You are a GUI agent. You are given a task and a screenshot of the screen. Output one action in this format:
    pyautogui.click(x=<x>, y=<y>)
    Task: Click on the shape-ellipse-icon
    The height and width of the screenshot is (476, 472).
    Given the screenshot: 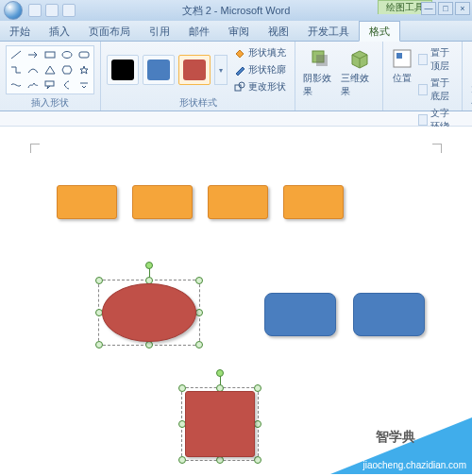 What is the action you would take?
    pyautogui.click(x=67, y=55)
    